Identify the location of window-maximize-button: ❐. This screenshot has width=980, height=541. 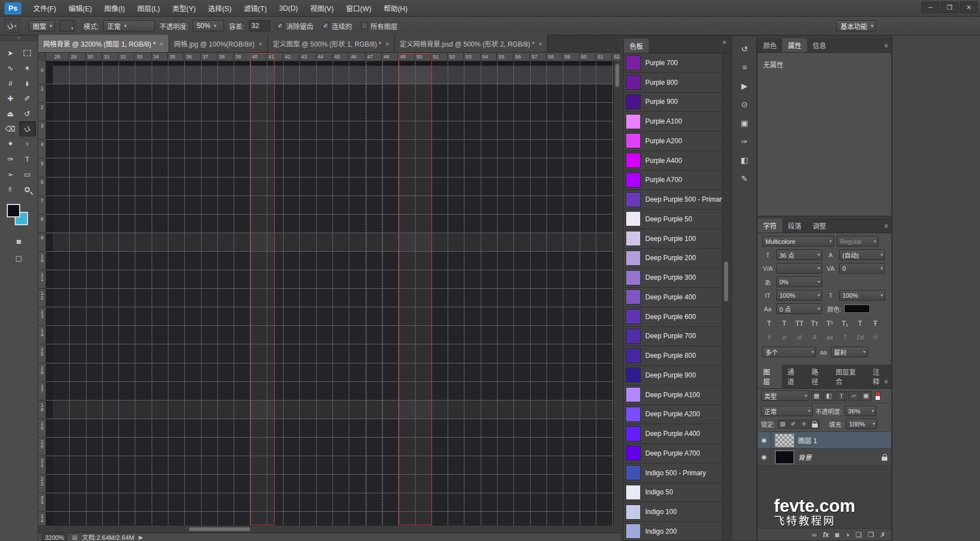
(950, 7).